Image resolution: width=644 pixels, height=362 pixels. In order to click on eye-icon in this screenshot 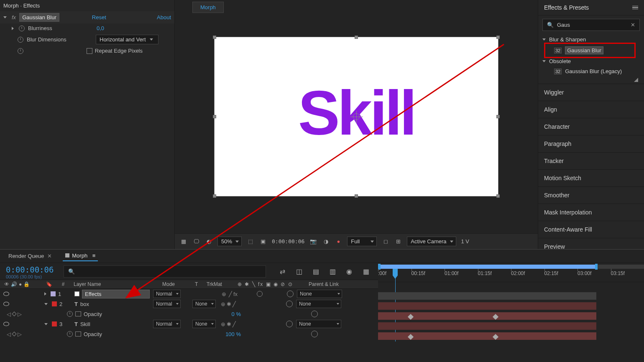, I will do `click(6, 294)`.